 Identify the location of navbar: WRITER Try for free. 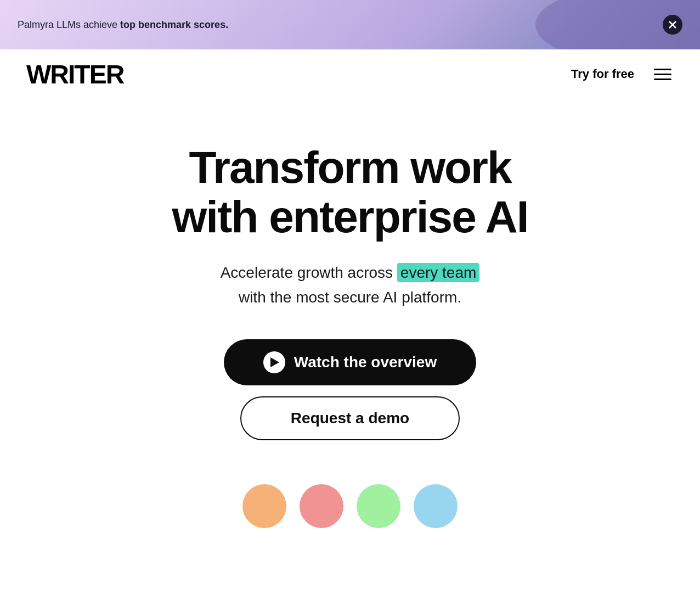
(350, 74).